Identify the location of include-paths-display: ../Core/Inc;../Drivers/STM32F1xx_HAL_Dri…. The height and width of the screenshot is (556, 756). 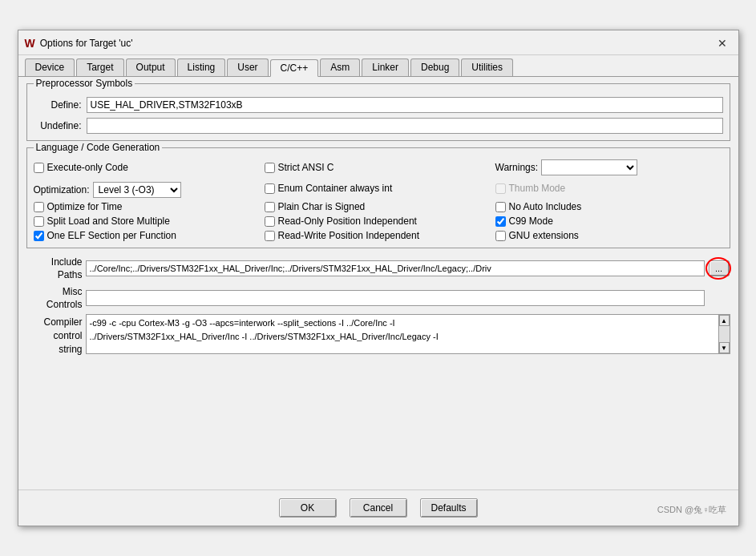
(395, 268).